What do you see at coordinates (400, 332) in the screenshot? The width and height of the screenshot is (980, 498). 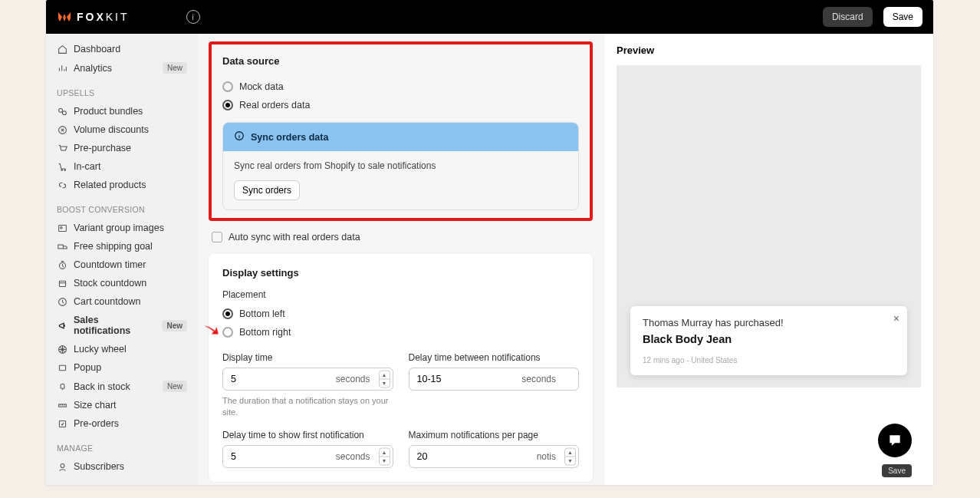 I see `radio-bottom-right: Bottom right` at bounding box center [400, 332].